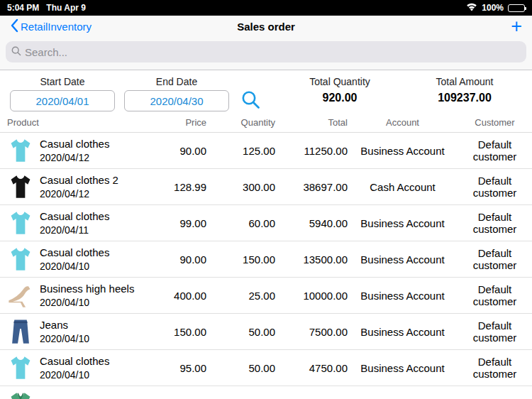 This screenshot has width=532, height=399. Describe the element at coordinates (241, 187) in the screenshot. I see `quantity-cell: 300.00` at that location.